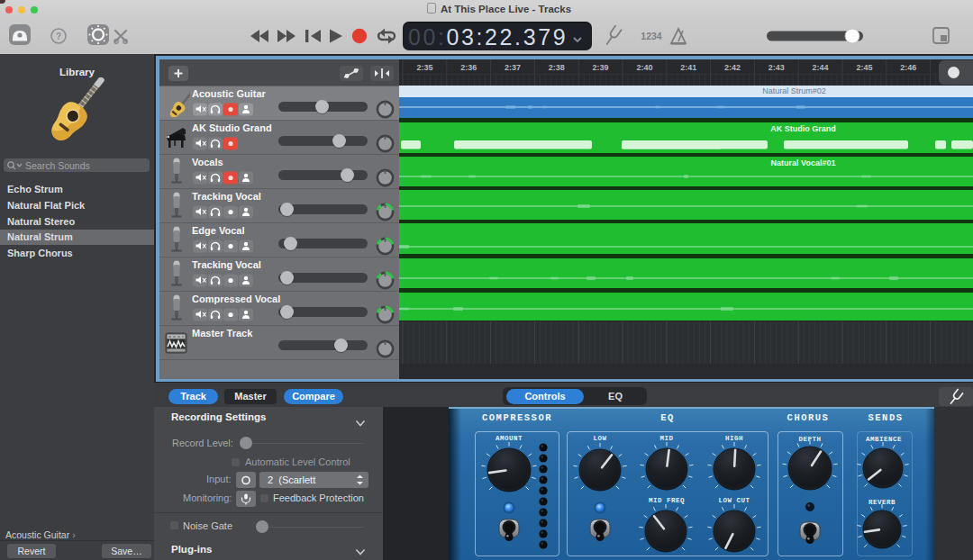 This screenshot has width=973, height=560. What do you see at coordinates (688, 68) in the screenshot?
I see `svg-text: 2:41` at bounding box center [688, 68].